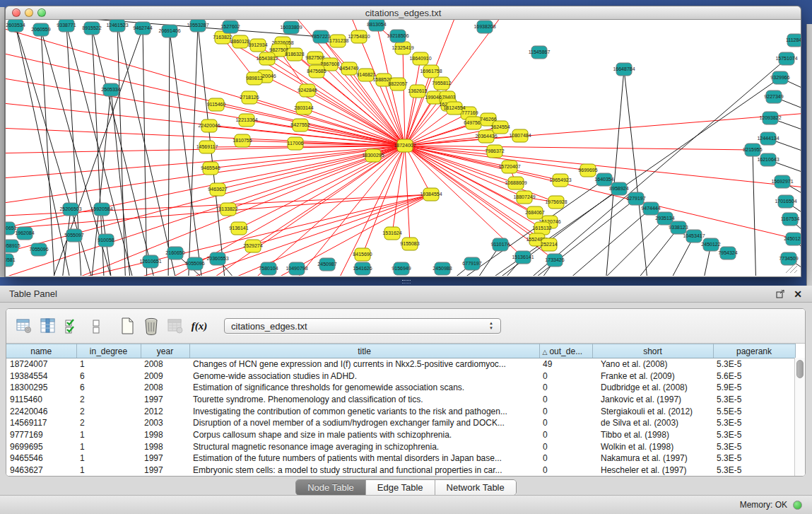  What do you see at coordinates (41, 351) in the screenshot?
I see `column-header-name: name` at bounding box center [41, 351].